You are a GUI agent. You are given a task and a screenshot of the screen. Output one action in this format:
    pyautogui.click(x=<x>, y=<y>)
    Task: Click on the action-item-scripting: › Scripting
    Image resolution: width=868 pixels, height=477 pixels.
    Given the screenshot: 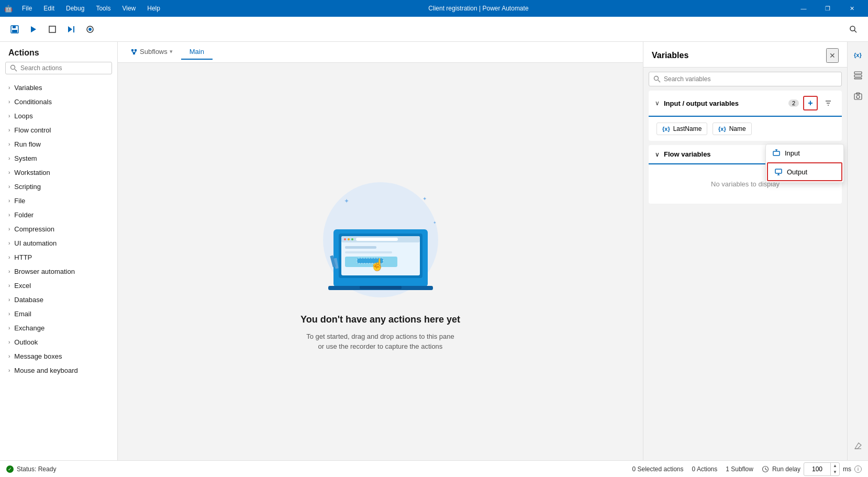 What is the action you would take?
    pyautogui.click(x=59, y=186)
    